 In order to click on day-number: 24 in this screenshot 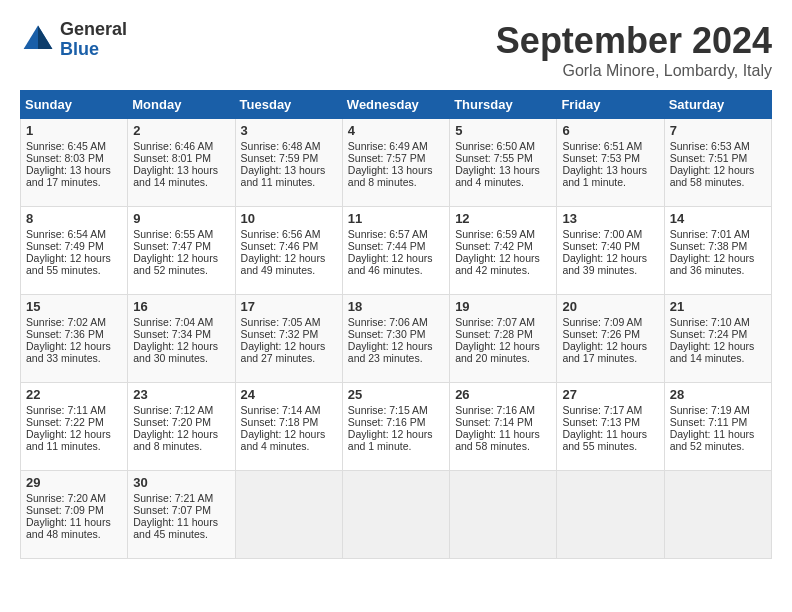, I will do `click(289, 394)`.